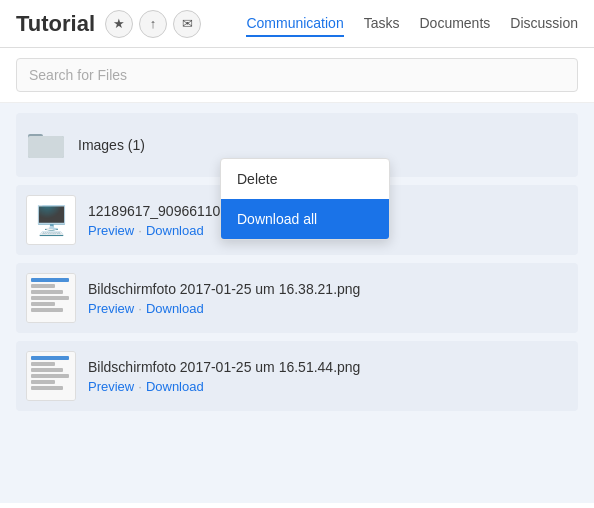 The height and width of the screenshot is (508, 594). What do you see at coordinates (412, 24) in the screenshot?
I see `nav-bar: Communication Tasks Documents Discussion` at bounding box center [412, 24].